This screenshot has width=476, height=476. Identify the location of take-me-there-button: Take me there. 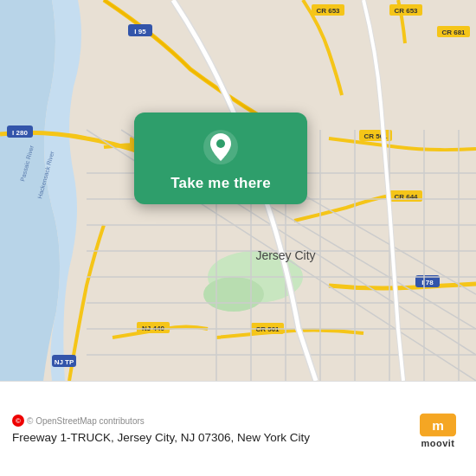
(221, 183).